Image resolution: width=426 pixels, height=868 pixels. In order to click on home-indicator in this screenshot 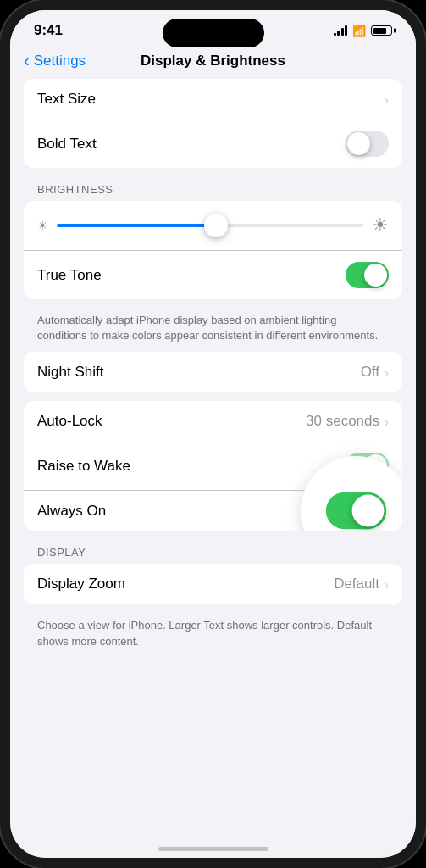, I will do `click(213, 849)`.